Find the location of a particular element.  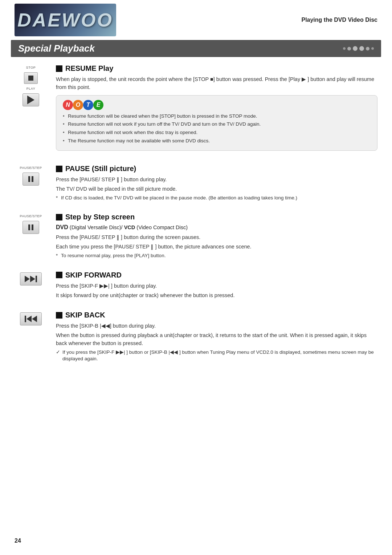

dvd-desc: (Digital Versatile Disc)/ is located at coordinates (95, 227).